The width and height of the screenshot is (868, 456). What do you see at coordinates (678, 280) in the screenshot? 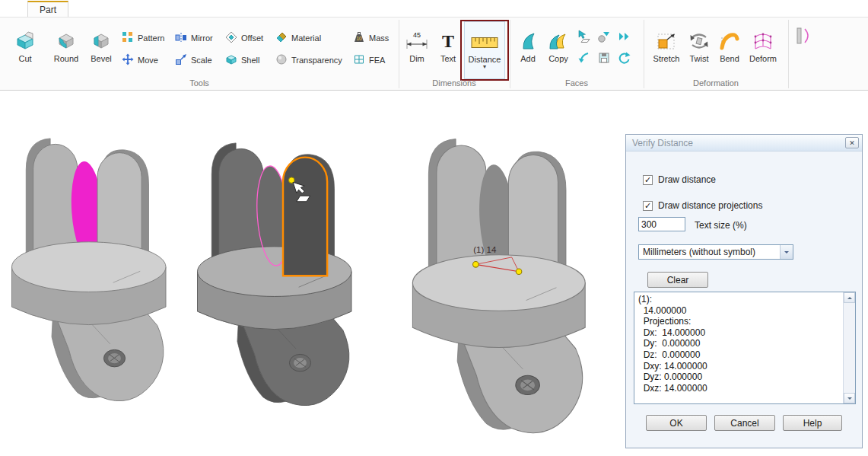
I see `clear-button: Clear` at bounding box center [678, 280].